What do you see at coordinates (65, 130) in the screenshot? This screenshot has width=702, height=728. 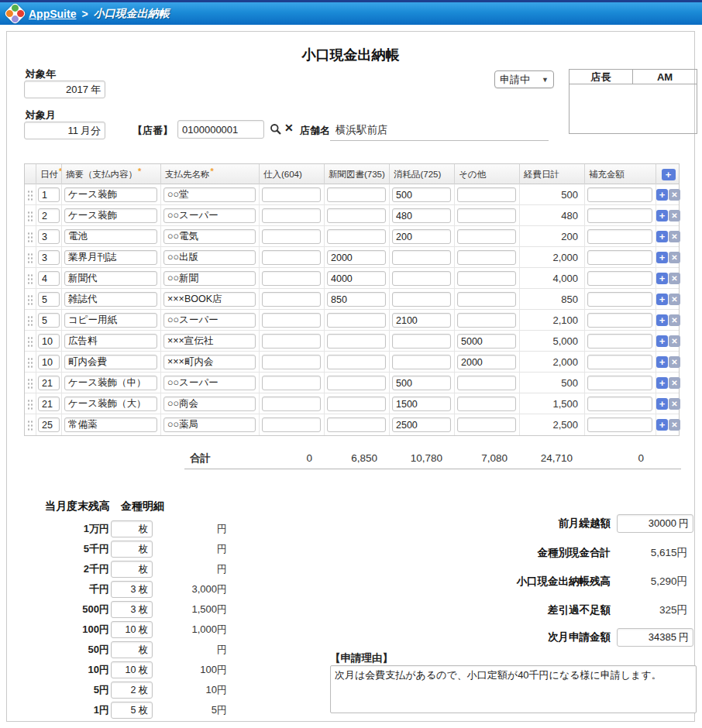 I see `target-month-input: 11 月分` at bounding box center [65, 130].